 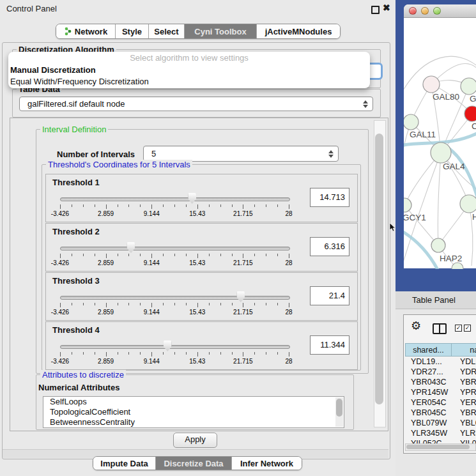 I want to click on network-canvas: GAL80GAL1GAL11GAL4GCY1HHAP2C, so click(x=440, y=143).